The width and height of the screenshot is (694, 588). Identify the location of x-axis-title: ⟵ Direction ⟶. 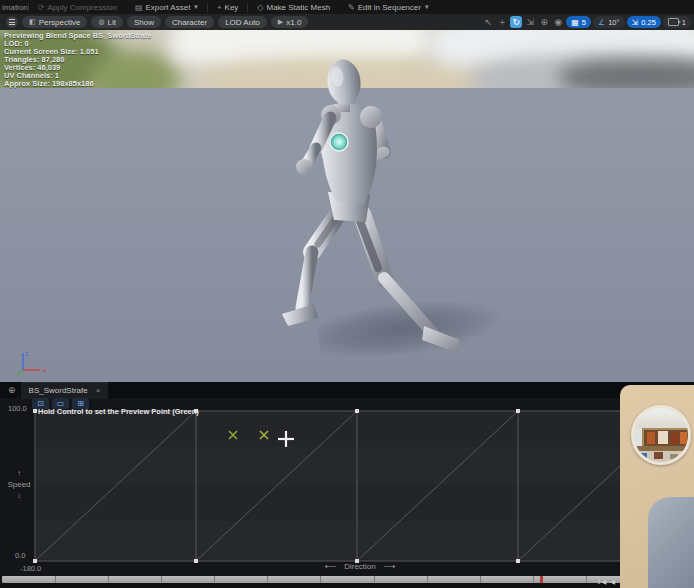
(360, 566).